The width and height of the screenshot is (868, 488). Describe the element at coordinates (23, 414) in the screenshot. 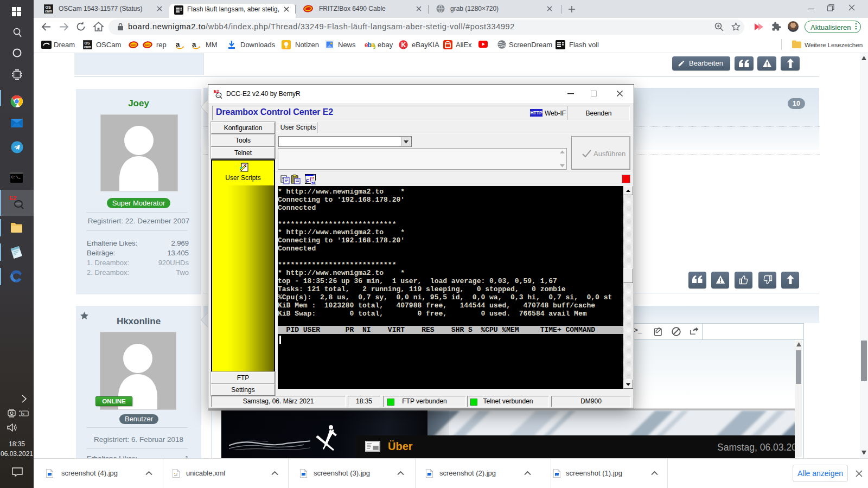

I see `svg-text: x` at that location.